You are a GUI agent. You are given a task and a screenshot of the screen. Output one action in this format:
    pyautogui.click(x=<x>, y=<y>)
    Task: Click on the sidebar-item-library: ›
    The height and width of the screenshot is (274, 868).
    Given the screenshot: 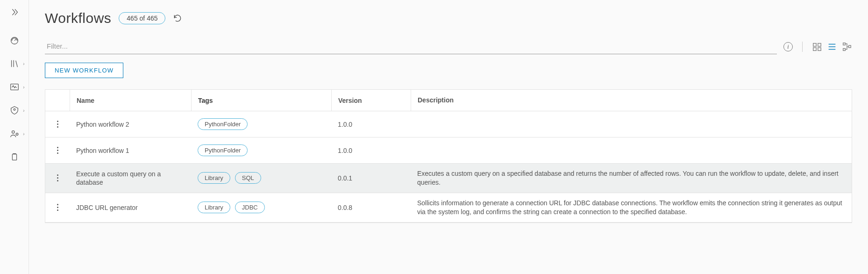 What is the action you would take?
    pyautogui.click(x=14, y=64)
    